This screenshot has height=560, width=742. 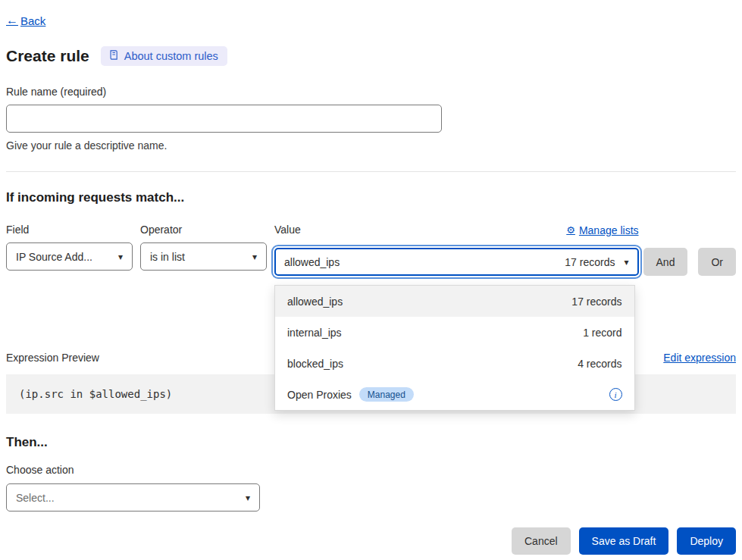 What do you see at coordinates (700, 358) in the screenshot?
I see `edit-expression-link: Edit expression` at bounding box center [700, 358].